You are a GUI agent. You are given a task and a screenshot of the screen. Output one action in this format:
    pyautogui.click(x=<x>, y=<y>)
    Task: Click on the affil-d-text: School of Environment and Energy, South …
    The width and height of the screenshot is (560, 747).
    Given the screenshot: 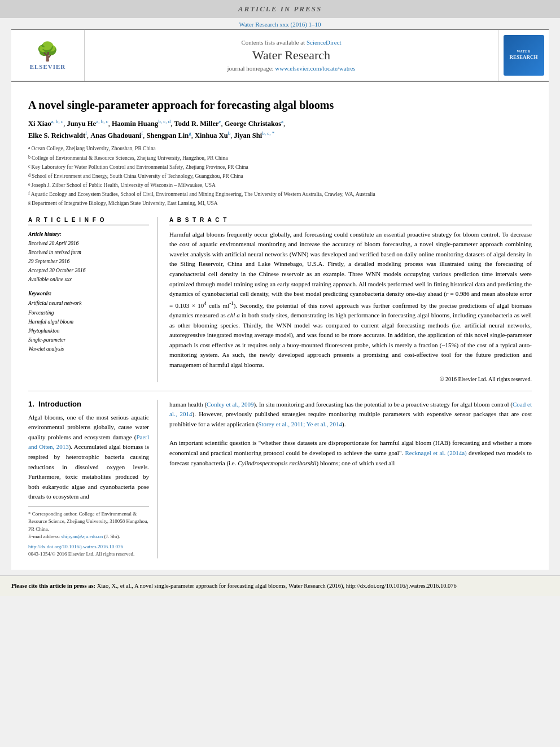 What is the action you would take?
    pyautogui.click(x=138, y=176)
    